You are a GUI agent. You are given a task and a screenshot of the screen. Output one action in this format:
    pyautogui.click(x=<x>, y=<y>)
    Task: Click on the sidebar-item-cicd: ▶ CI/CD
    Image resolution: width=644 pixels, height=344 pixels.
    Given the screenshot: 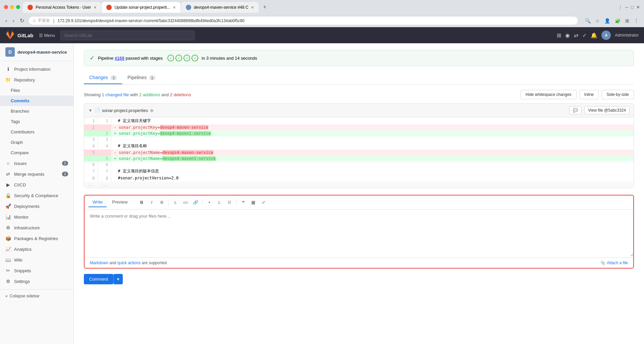 What is the action you would take?
    pyautogui.click(x=37, y=185)
    